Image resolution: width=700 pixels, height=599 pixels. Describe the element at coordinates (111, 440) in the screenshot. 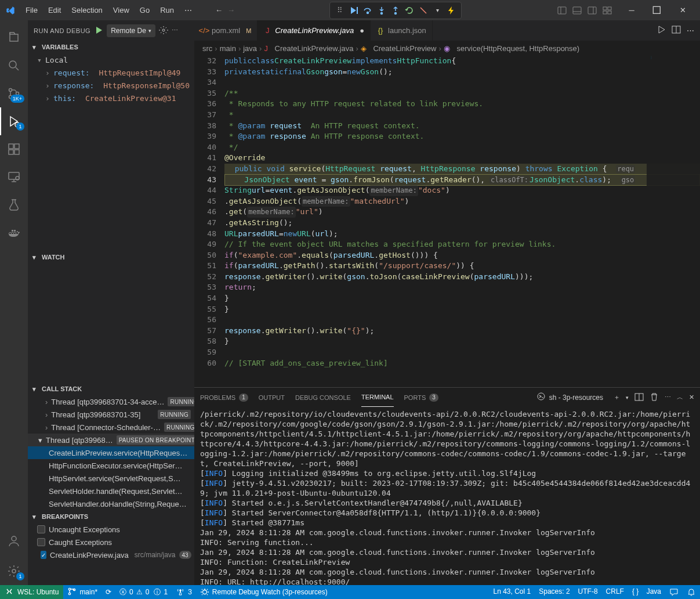

I see `callstack-thread: ▾Thread [qtp39968…PAUSED ON BREAKPOINT` at that location.